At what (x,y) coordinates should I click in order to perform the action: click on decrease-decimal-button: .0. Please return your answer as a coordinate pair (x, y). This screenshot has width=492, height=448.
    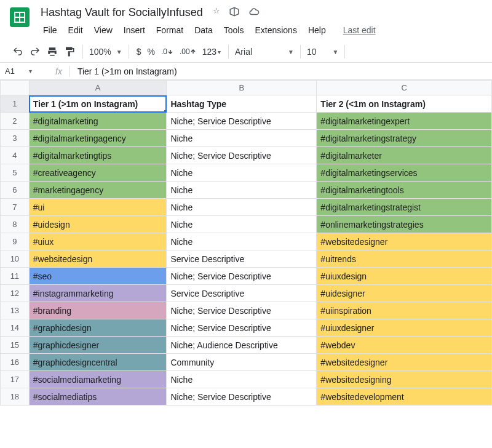
    Looking at the image, I should click on (167, 52).